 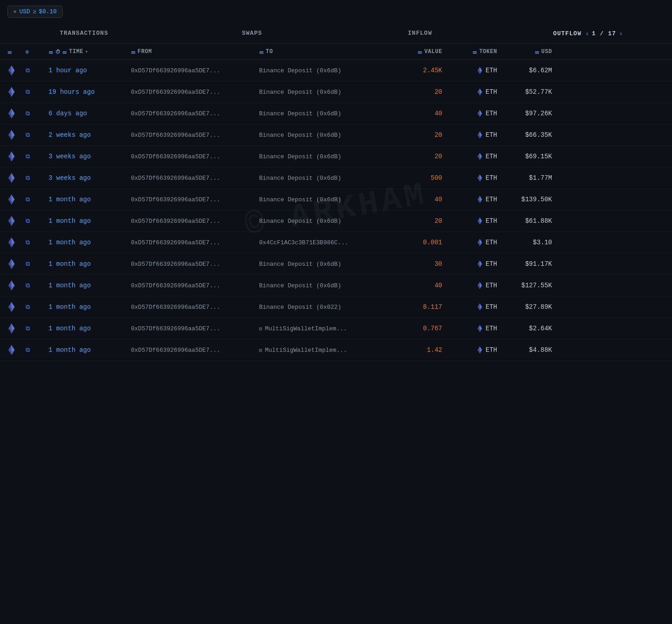 I want to click on tab-swaps: SWAPS, so click(x=252, y=33).